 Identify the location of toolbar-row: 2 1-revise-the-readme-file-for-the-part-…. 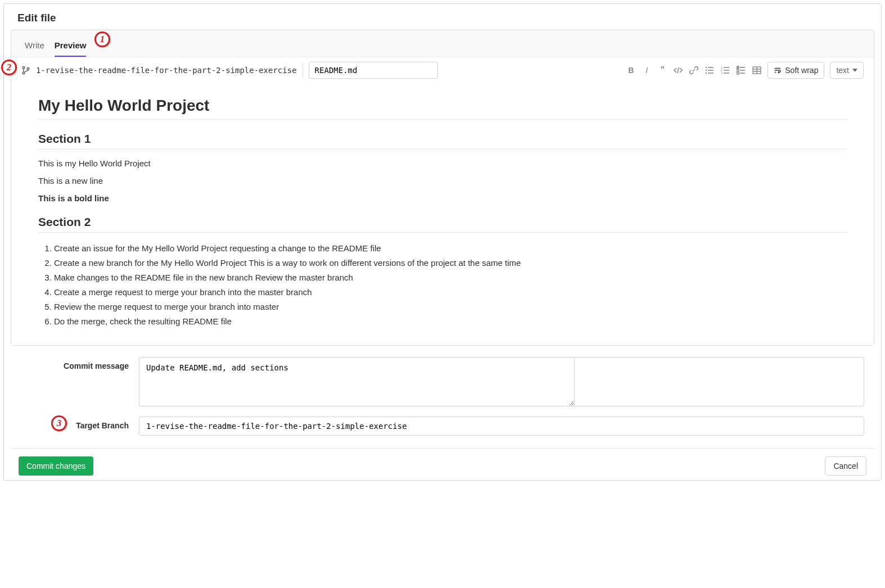
(442, 70).